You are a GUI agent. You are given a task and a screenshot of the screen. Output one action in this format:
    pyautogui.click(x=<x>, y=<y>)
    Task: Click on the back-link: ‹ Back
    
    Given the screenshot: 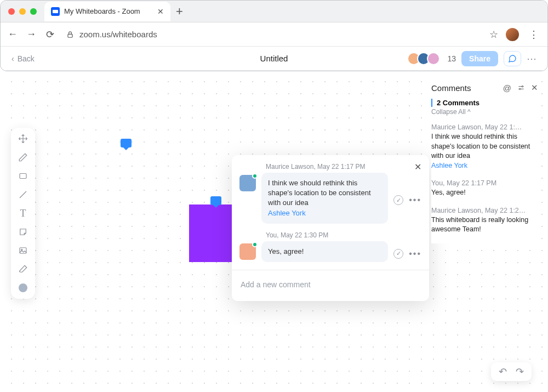 What is the action you would take?
    pyautogui.click(x=23, y=59)
    